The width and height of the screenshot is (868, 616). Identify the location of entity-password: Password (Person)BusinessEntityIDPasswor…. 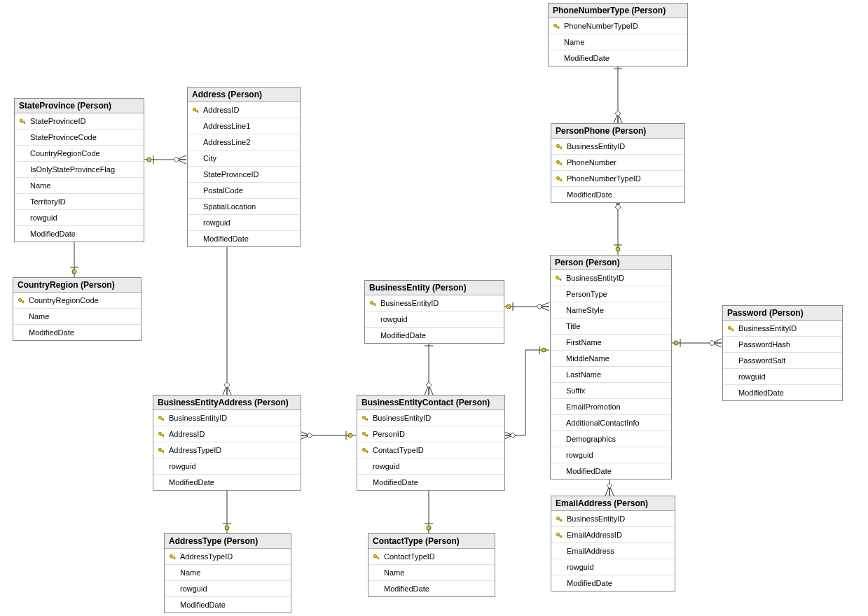
(783, 353).